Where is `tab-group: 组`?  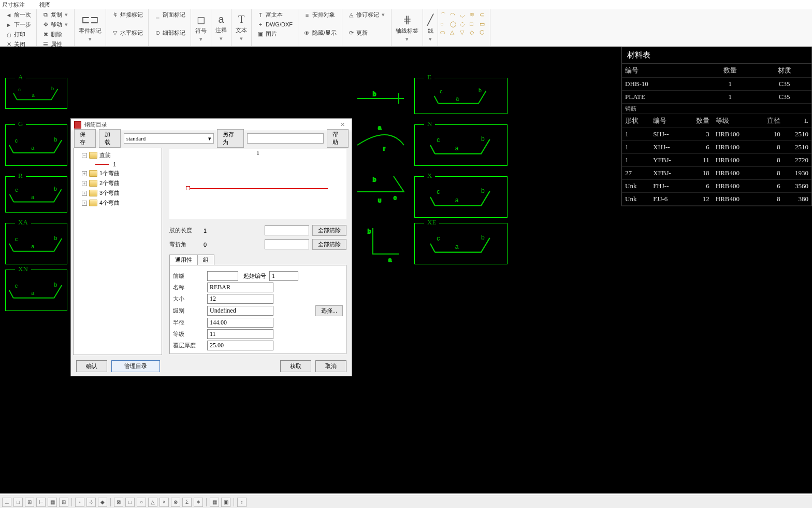
tab-group: 组 is located at coordinates (206, 260).